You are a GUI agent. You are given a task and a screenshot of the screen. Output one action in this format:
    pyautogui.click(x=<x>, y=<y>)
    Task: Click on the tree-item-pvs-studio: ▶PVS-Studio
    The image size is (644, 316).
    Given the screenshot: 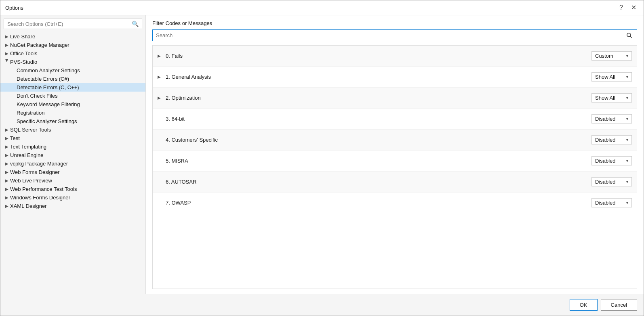 What is the action you would take?
    pyautogui.click(x=73, y=62)
    